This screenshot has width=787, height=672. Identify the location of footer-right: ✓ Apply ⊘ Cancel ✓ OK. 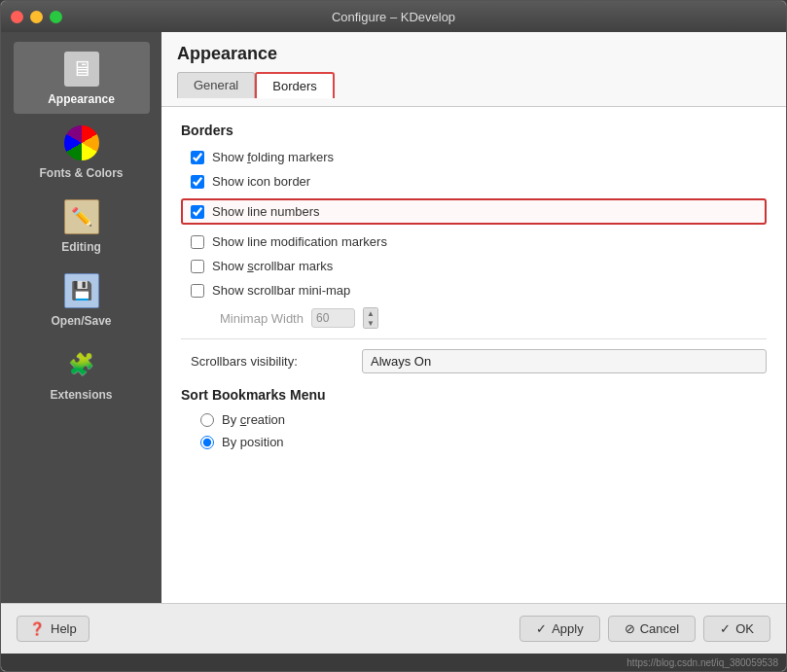
(645, 628).